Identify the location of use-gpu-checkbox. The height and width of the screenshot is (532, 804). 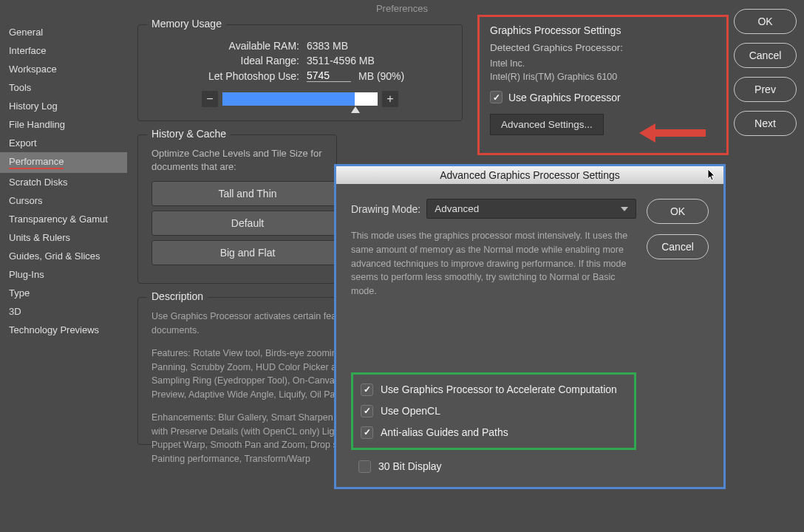
(497, 98).